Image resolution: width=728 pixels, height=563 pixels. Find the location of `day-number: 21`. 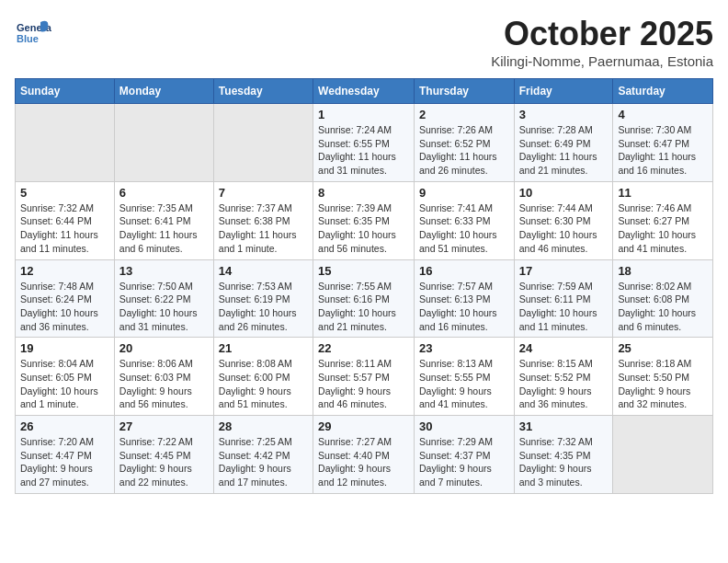

day-number: 21 is located at coordinates (263, 348).